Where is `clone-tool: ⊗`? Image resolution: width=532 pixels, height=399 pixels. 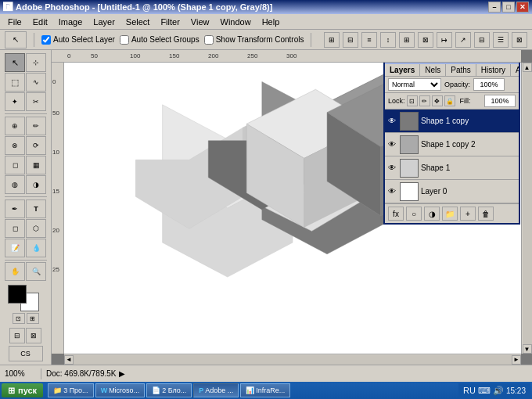
clone-tool: ⊗ is located at coordinates (15, 146).